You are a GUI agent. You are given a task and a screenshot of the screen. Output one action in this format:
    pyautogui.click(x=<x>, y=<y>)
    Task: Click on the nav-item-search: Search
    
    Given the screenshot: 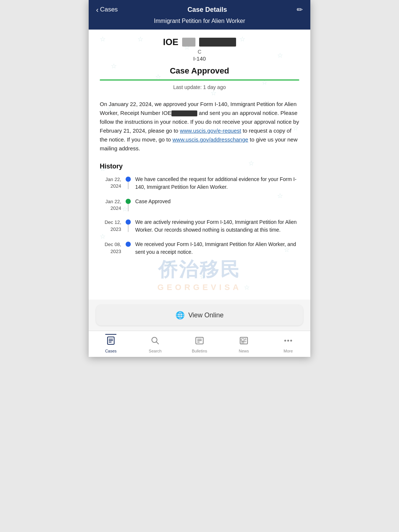 What is the action you would take?
    pyautogui.click(x=155, y=344)
    